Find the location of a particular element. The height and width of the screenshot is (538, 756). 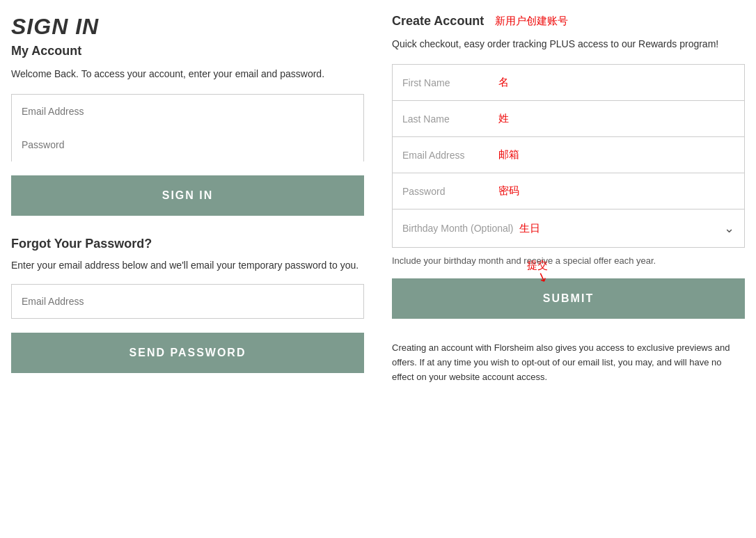

birthday-label: Birthday Month (Optional) is located at coordinates (458, 228).